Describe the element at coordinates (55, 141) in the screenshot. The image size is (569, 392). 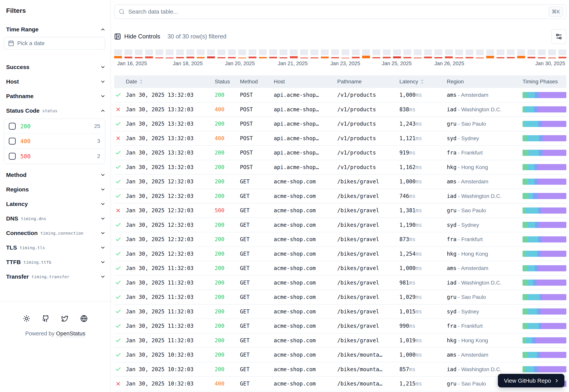
I see `status-option-400: 4003` at that location.